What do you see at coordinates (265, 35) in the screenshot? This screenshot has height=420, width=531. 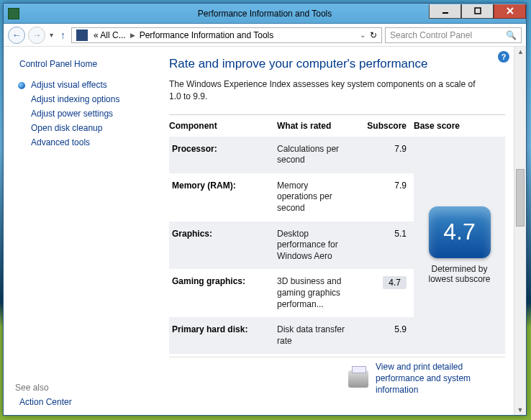 I see `navigation-toolbar: ← → ▾ ↑ « All C... ▶ Performance Informa…` at bounding box center [265, 35].